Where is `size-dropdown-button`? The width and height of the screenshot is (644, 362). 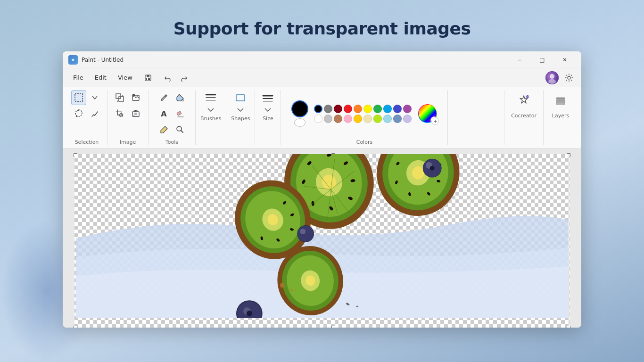
size-dropdown-button is located at coordinates (268, 110).